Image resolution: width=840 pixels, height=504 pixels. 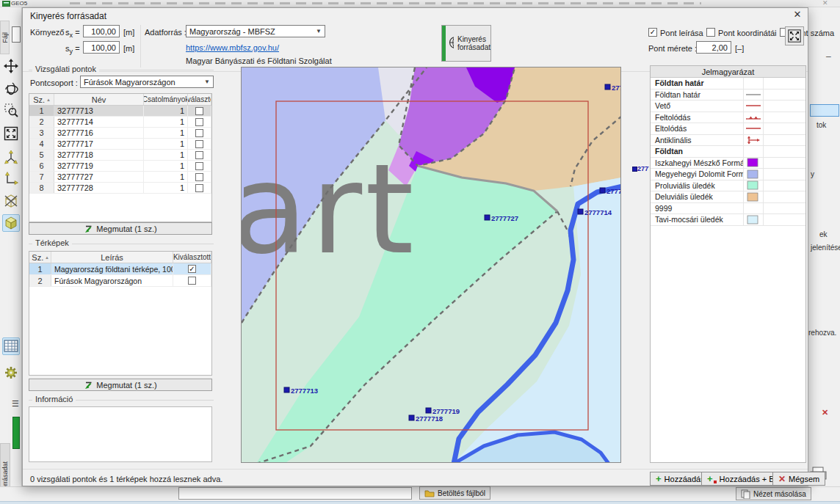 What do you see at coordinates (728, 264) in the screenshot?
I see `legend-panel: Jelmagyarázat Földtan határ Földtan hatá…` at bounding box center [728, 264].